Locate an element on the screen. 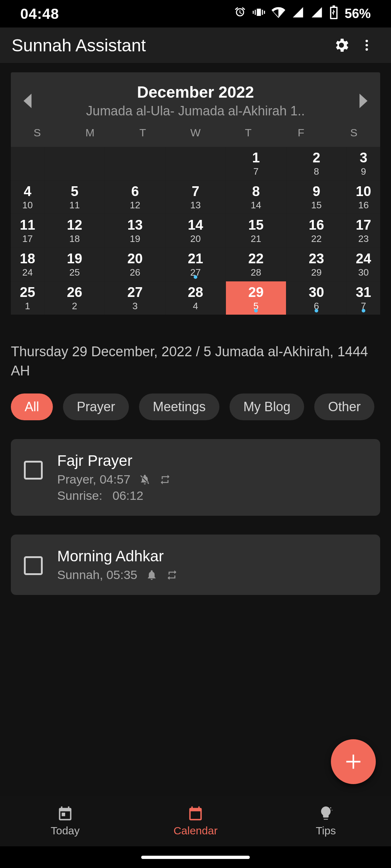  calendar-day-hijri: 25 is located at coordinates (75, 272).